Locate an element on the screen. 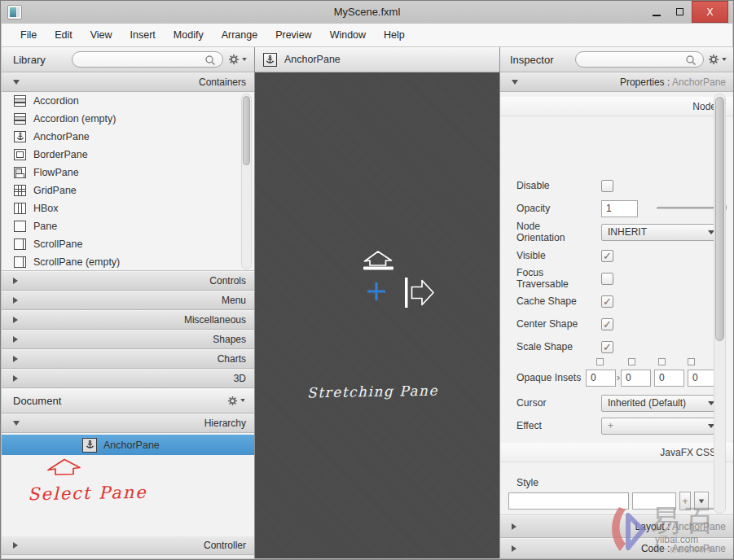 This screenshot has height=560, width=734. menu-modify: Modify is located at coordinates (189, 35).